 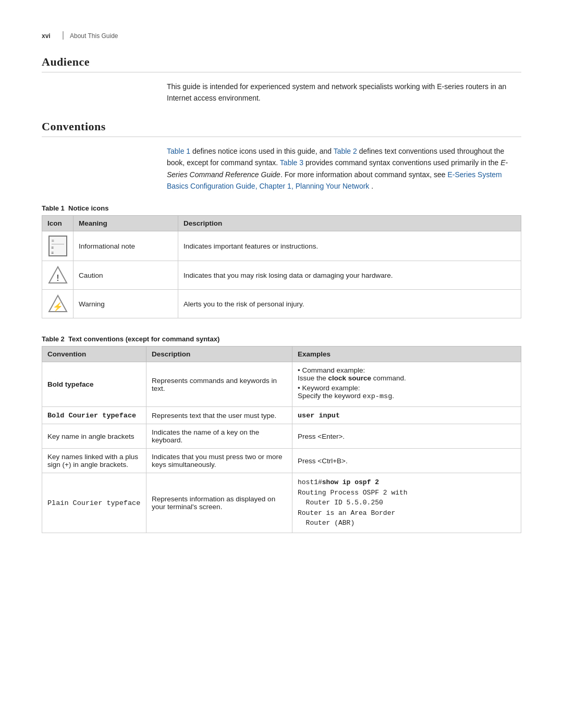 What do you see at coordinates (94, 354) in the screenshot?
I see `table2-col-convention: Convention` at bounding box center [94, 354].